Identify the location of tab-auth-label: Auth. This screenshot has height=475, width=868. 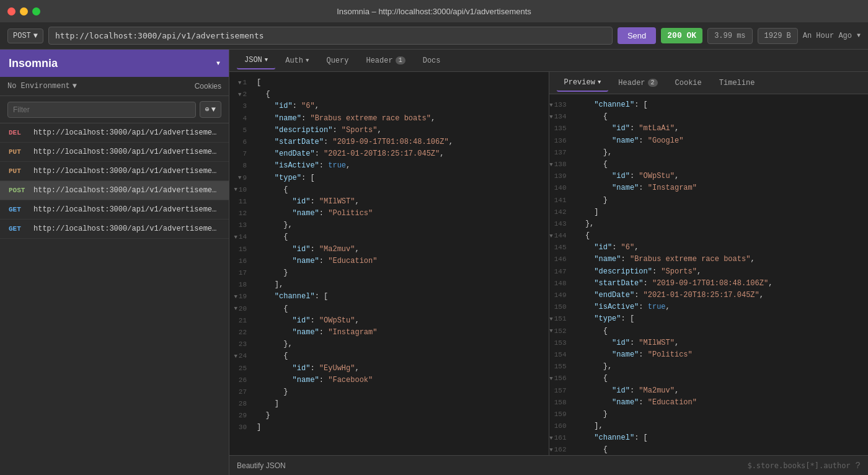
(294, 61).